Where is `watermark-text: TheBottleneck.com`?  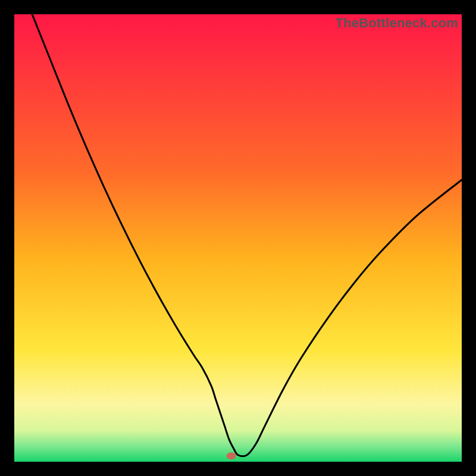
watermark-text: TheBottleneck.com is located at coordinates (397, 23).